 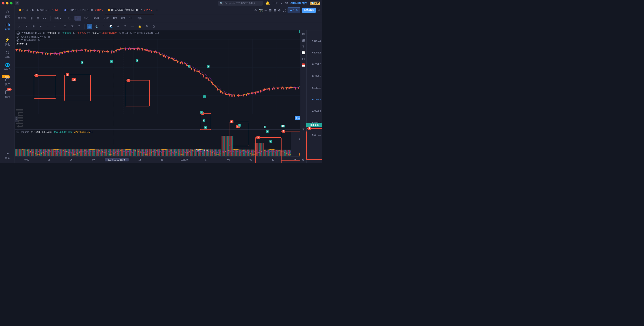 I want to click on expand-icon: ⛶, so click(x=284, y=10).